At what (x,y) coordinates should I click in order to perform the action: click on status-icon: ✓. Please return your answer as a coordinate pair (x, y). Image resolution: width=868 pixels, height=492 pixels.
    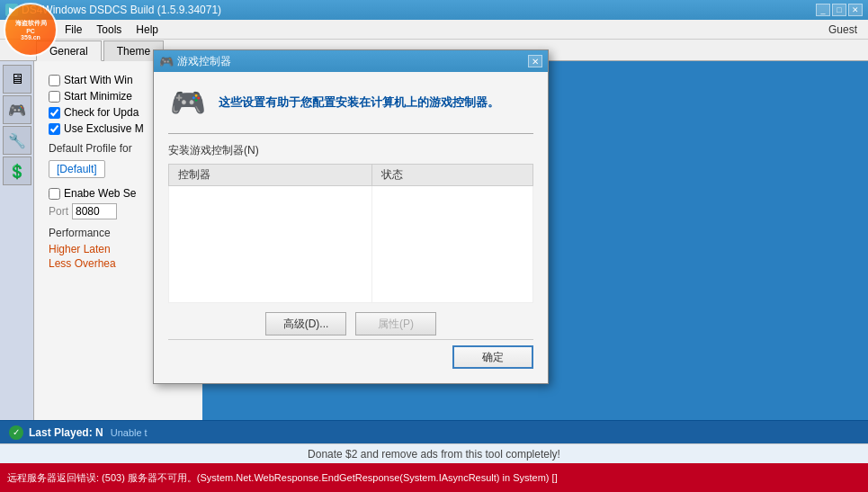
    Looking at the image, I should click on (16, 433).